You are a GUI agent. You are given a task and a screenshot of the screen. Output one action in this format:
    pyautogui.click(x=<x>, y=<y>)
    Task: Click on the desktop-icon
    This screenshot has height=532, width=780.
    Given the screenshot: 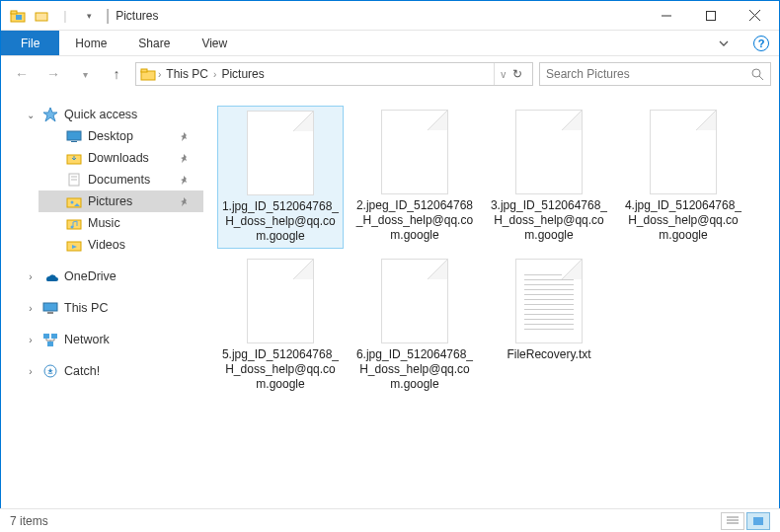 What is the action you would take?
    pyautogui.click(x=74, y=136)
    